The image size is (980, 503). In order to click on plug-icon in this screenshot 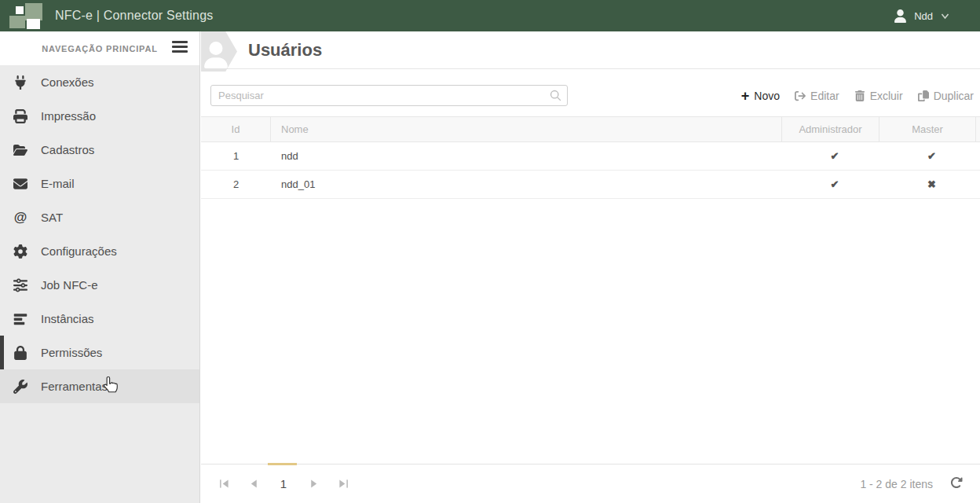, I will do `click(20, 83)`.